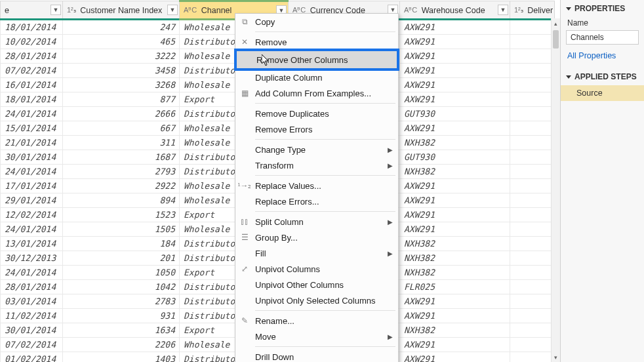  I want to click on cell-customer-index: 1403, so click(121, 357).